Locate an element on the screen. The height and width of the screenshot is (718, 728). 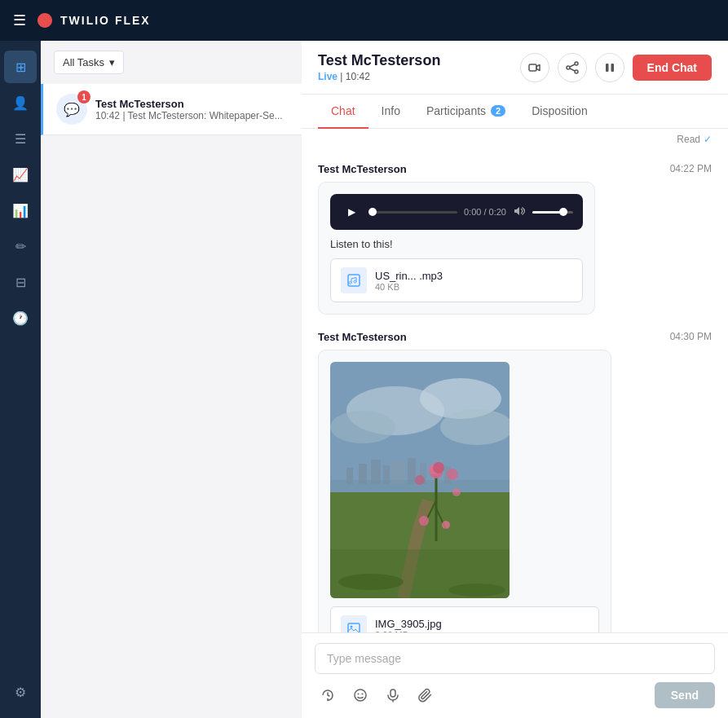
chat-time: 10:42 is located at coordinates (358, 77).